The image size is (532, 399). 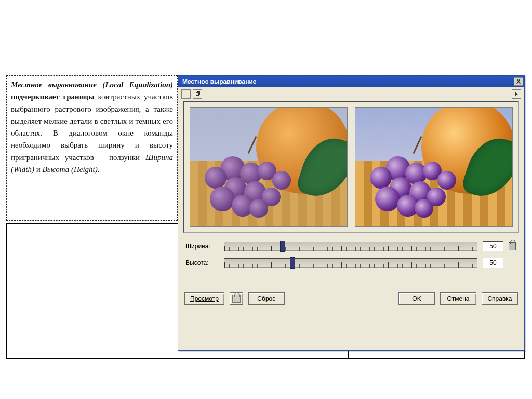 What do you see at coordinates (351, 255) in the screenshot?
I see `slider-panel: Ширина: 50 Высота: 50` at bounding box center [351, 255].